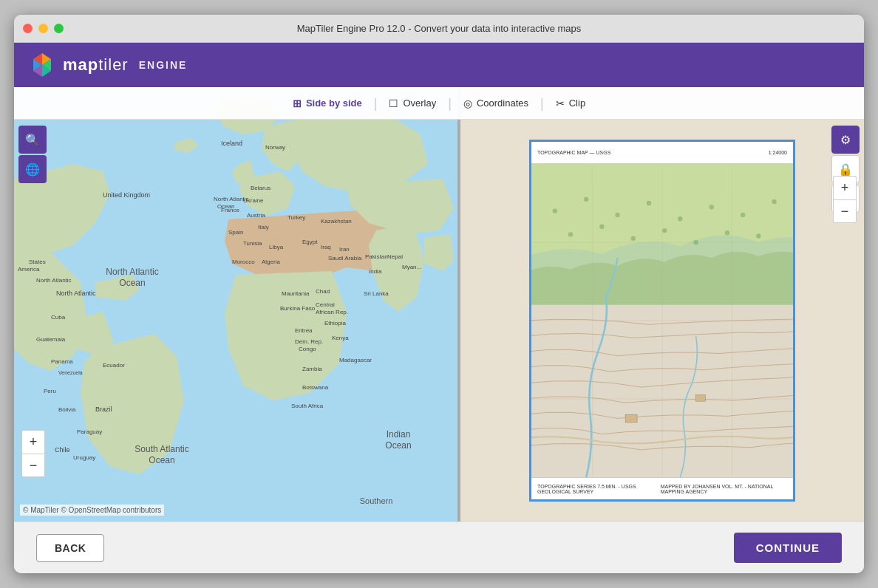 Image resolution: width=878 pixels, height=588 pixels. I want to click on svg-text: Southern, so click(377, 501).